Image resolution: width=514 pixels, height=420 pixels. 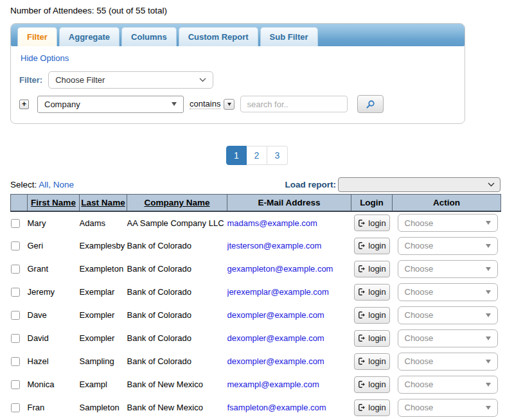 I want to click on page-title: Number of Attendees: 55 (out of 55 total…, so click(x=89, y=10).